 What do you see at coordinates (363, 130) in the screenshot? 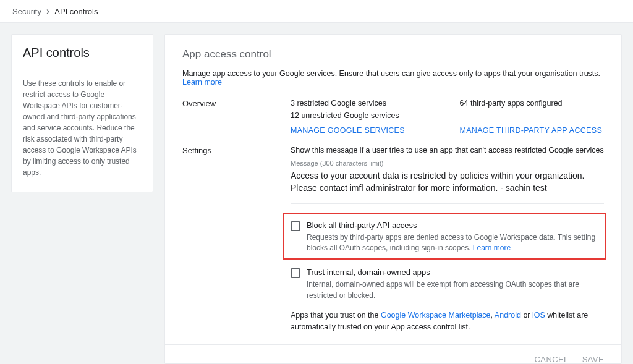
I see `manage-google-services-button: MANAGE GOOGLE SERVICES` at bounding box center [363, 130].